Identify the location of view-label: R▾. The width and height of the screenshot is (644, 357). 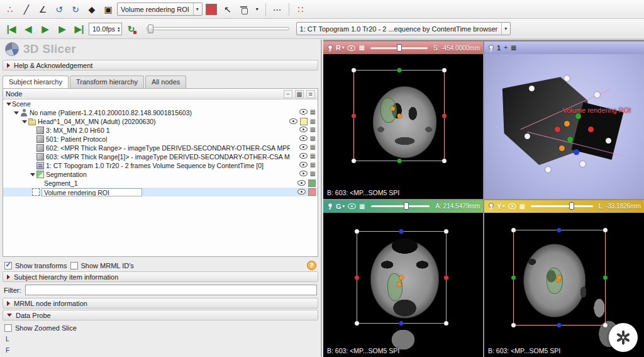
(340, 48).